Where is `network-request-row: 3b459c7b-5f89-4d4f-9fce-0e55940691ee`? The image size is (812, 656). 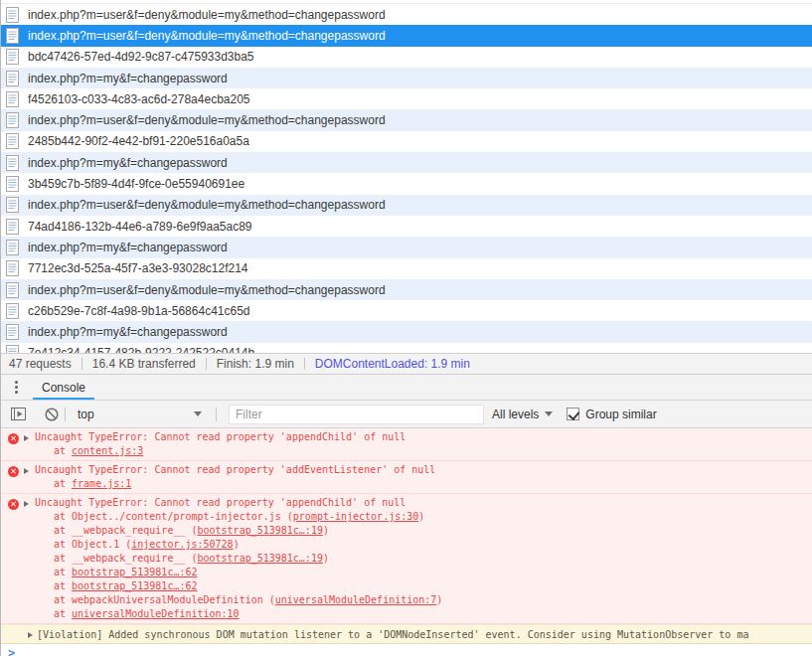 network-request-row: 3b459c7b-5f89-4d4f-9fce-0e55940691ee is located at coordinates (406, 183).